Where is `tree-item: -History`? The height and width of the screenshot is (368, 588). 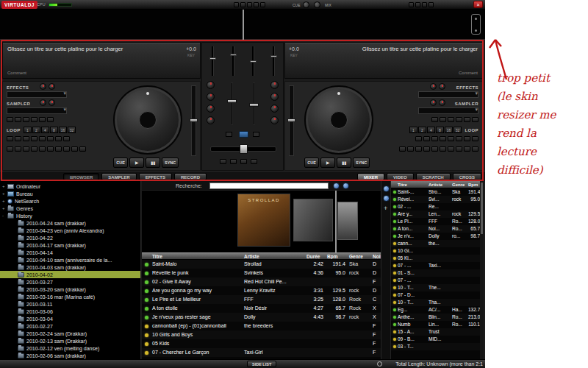 tree-item: -History is located at coordinates (71, 216).